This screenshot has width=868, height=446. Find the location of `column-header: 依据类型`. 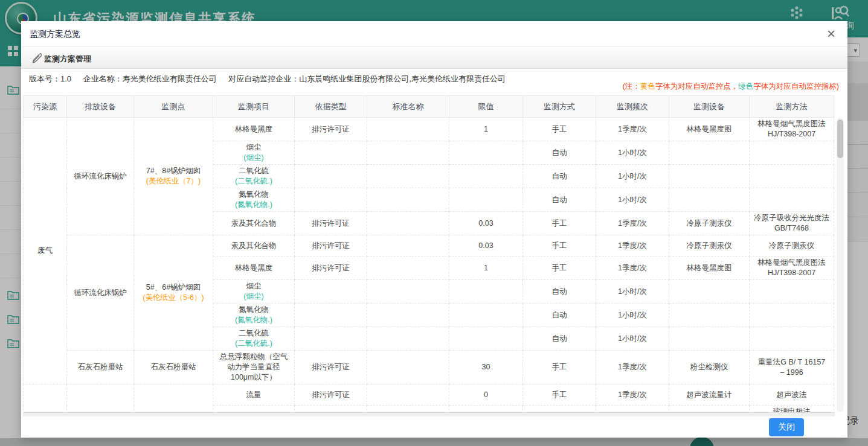

column-header: 依据类型 is located at coordinates (331, 107).